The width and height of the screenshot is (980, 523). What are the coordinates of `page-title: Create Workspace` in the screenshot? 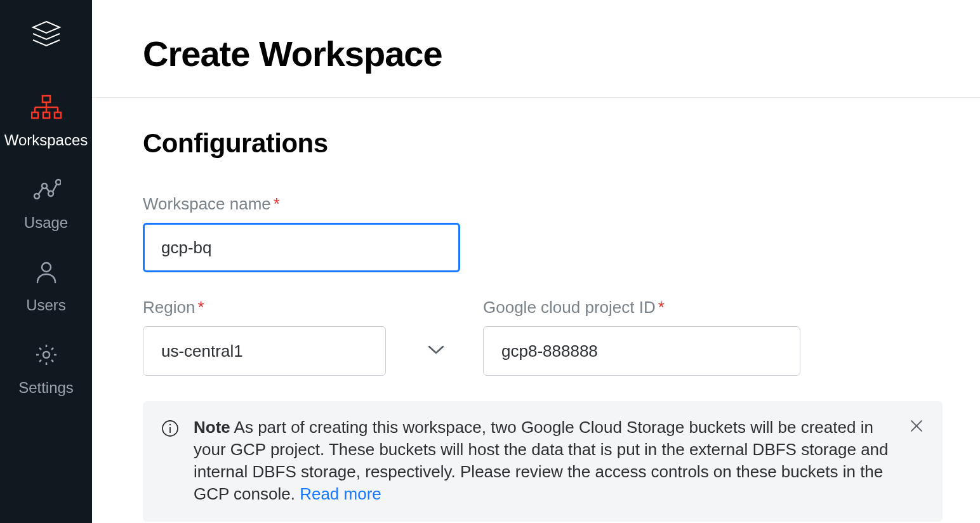 It's located at (561, 53).